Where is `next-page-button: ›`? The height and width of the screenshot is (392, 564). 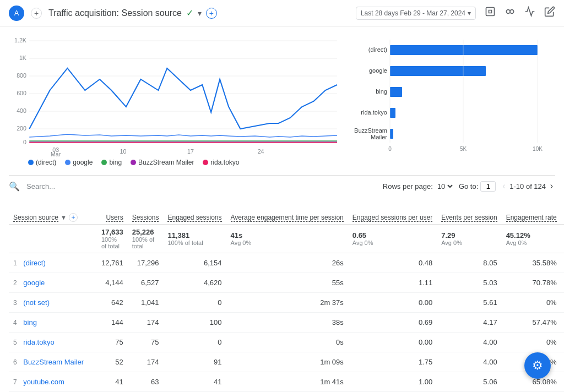
next-page-button: › is located at coordinates (552, 186).